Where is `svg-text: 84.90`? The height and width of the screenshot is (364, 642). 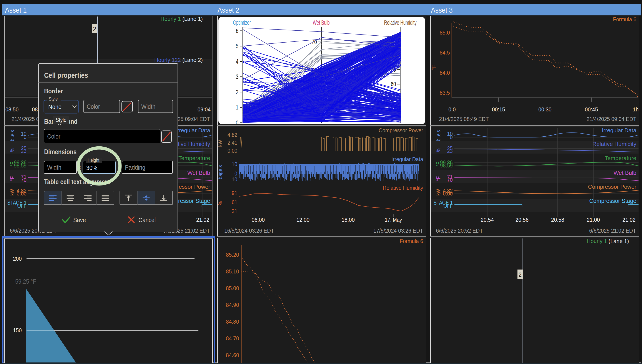
svg-text: 84.90 is located at coordinates (233, 305).